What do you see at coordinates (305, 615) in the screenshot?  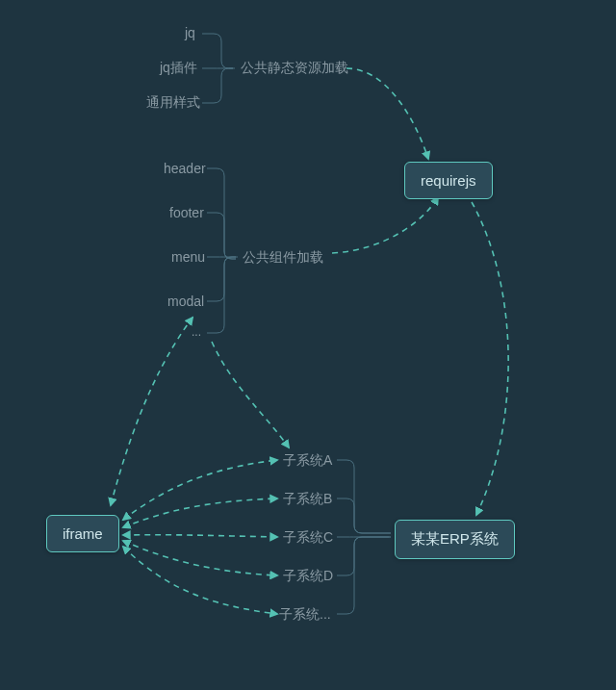 I see `label-subsystem-more: 子系统...` at bounding box center [305, 615].